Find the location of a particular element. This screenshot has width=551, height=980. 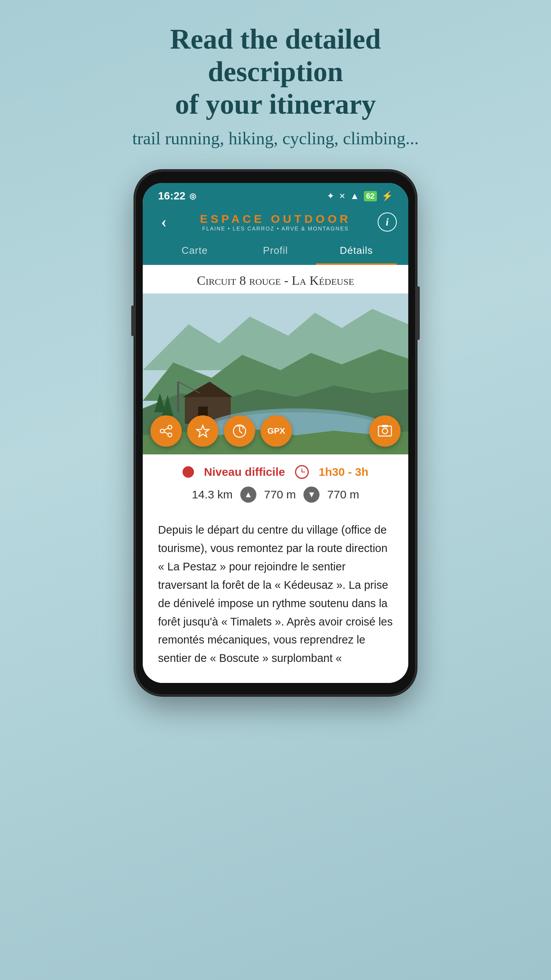

ascent-icon: ▲ is located at coordinates (248, 495).